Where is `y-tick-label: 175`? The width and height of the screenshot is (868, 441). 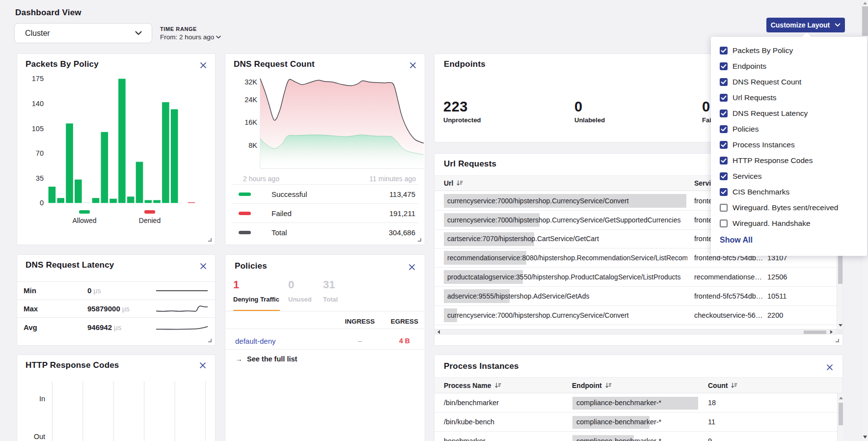
y-tick-label: 175 is located at coordinates (38, 79).